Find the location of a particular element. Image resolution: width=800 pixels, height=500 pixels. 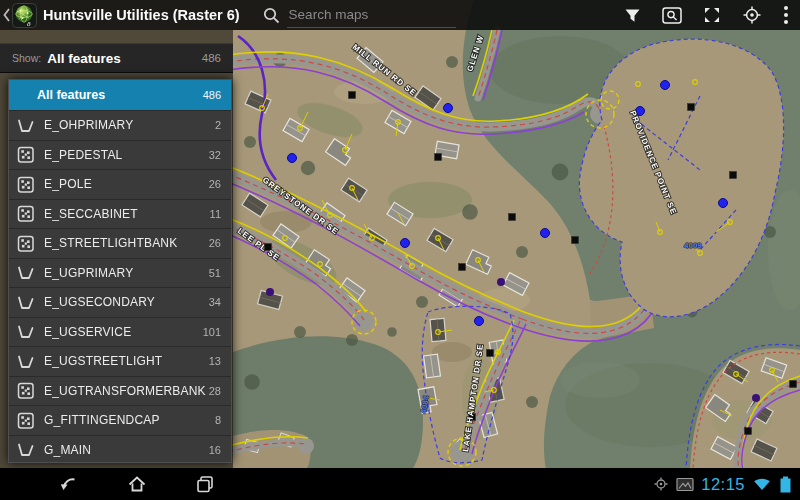

gps-status-icon is located at coordinates (661, 484).